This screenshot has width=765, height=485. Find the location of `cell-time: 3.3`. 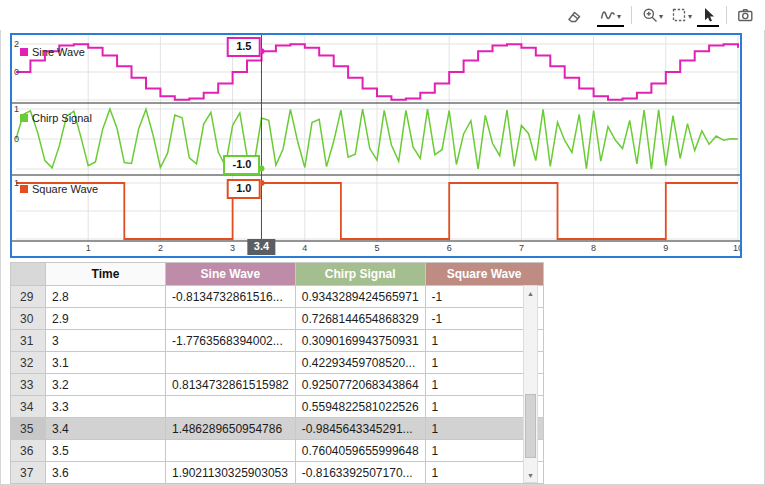

cell-time: 3.3 is located at coordinates (106, 407).